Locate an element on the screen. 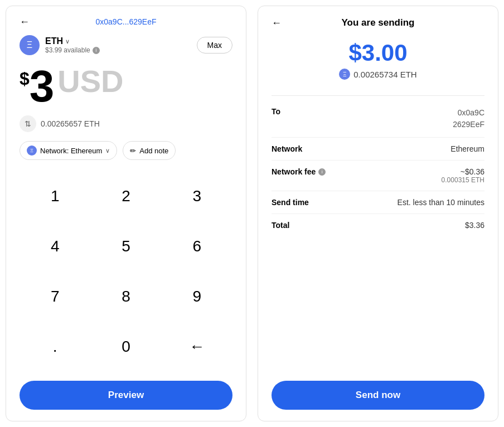 This screenshot has width=504, height=427. total-value: $3.36 is located at coordinates (475, 225).